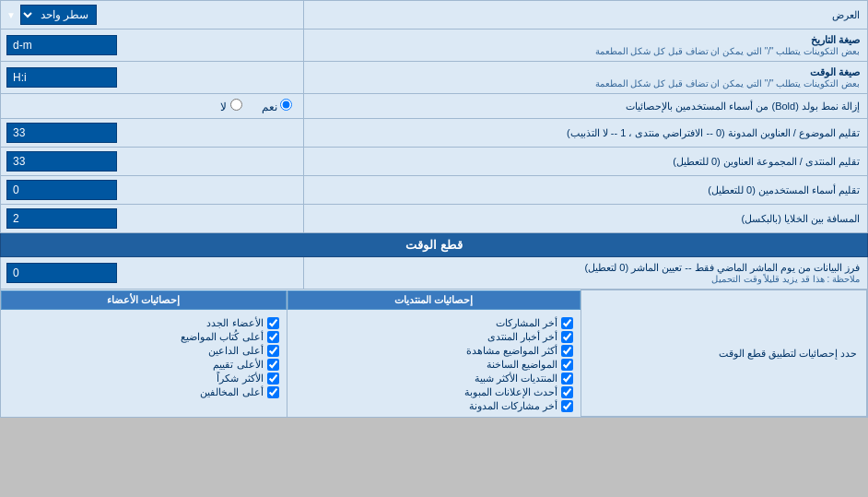  What do you see at coordinates (236, 105) in the screenshot?
I see `radio-no` at bounding box center [236, 105].